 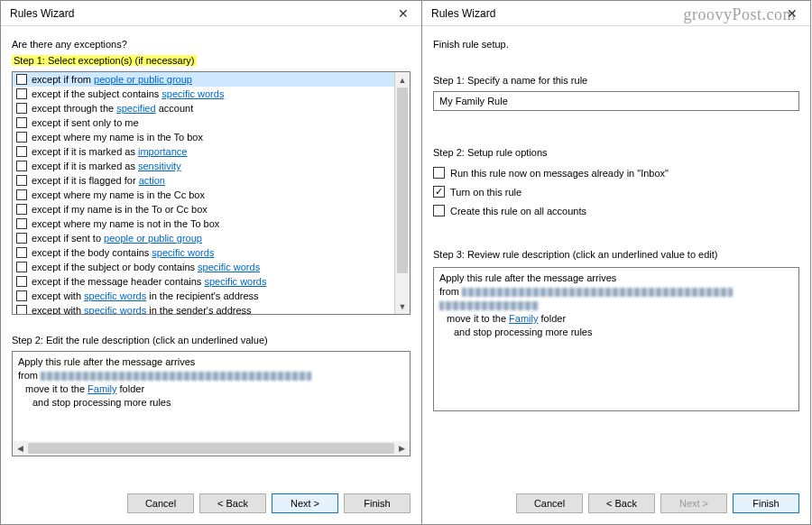 What do you see at coordinates (211, 449) in the screenshot?
I see `scrollbar-horizontal: ◀ ▶` at bounding box center [211, 449].